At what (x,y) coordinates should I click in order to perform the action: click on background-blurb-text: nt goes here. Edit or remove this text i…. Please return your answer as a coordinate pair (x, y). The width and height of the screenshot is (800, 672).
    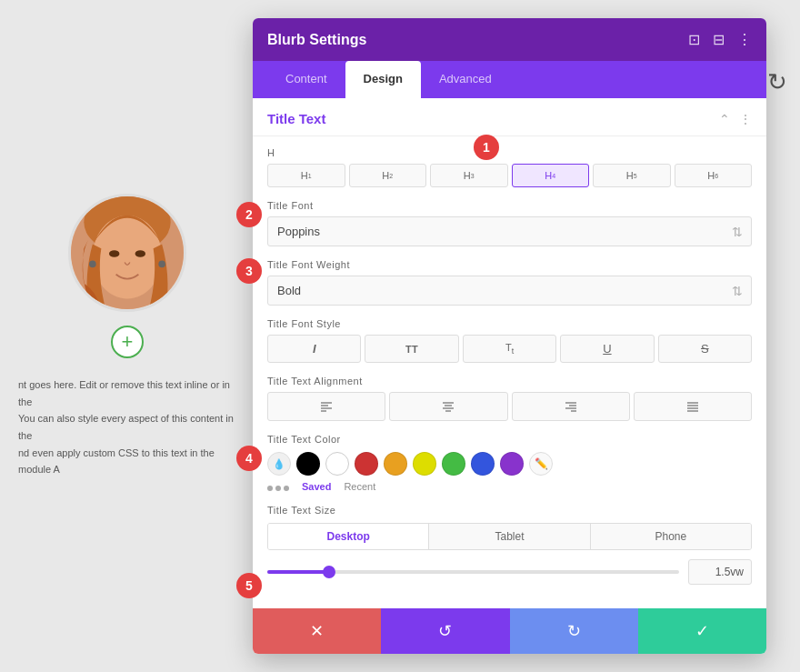
    Looking at the image, I should click on (127, 427).